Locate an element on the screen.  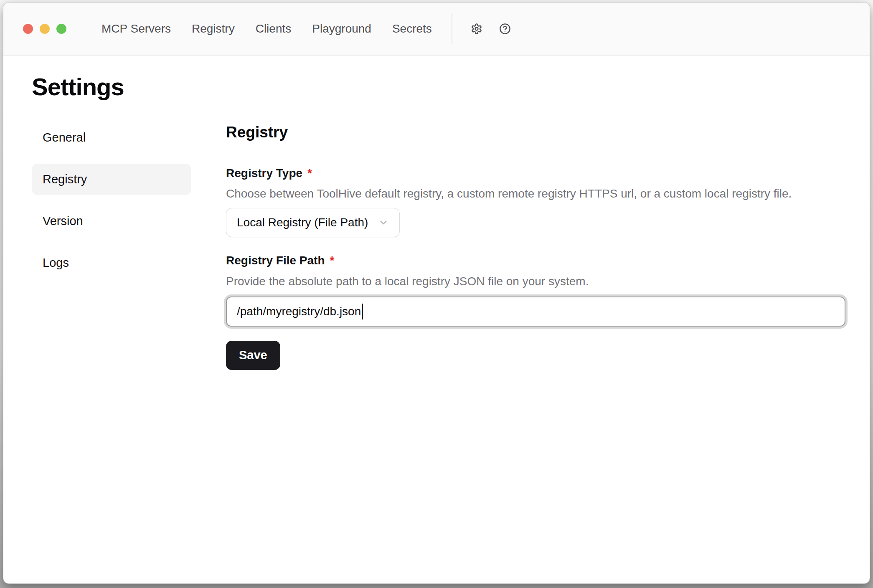
registry-type-label-text: Registry Type is located at coordinates (264, 173).